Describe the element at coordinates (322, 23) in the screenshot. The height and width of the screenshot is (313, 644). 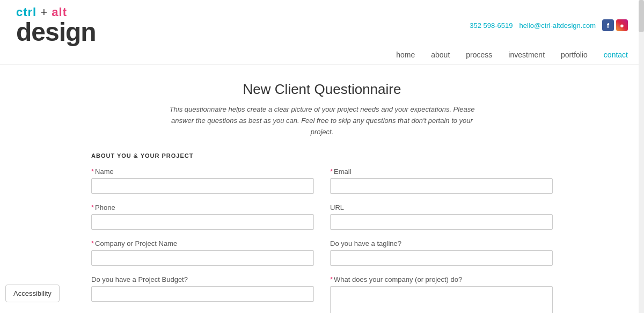
I see `header: ctrl + alt design 352 598-6519 hello@ctr…` at that location.